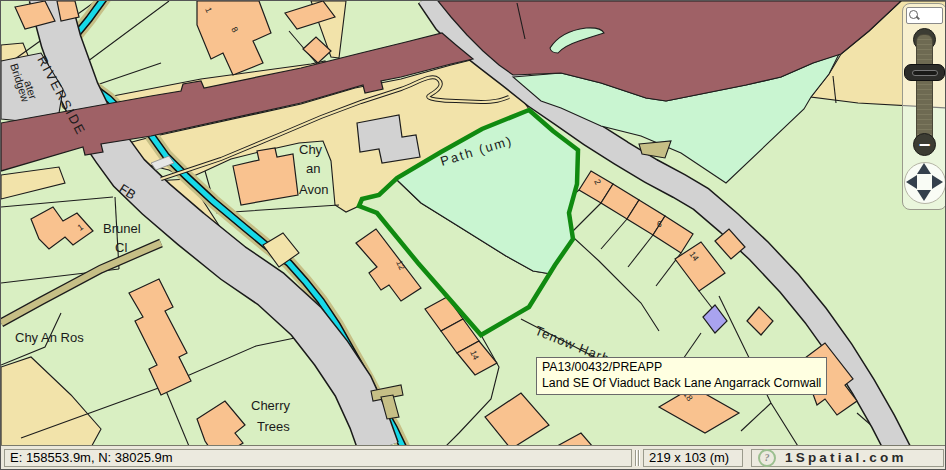  I want to click on coordinates-readout: E: 158553.9m, N: 38025.9m, so click(318, 458).